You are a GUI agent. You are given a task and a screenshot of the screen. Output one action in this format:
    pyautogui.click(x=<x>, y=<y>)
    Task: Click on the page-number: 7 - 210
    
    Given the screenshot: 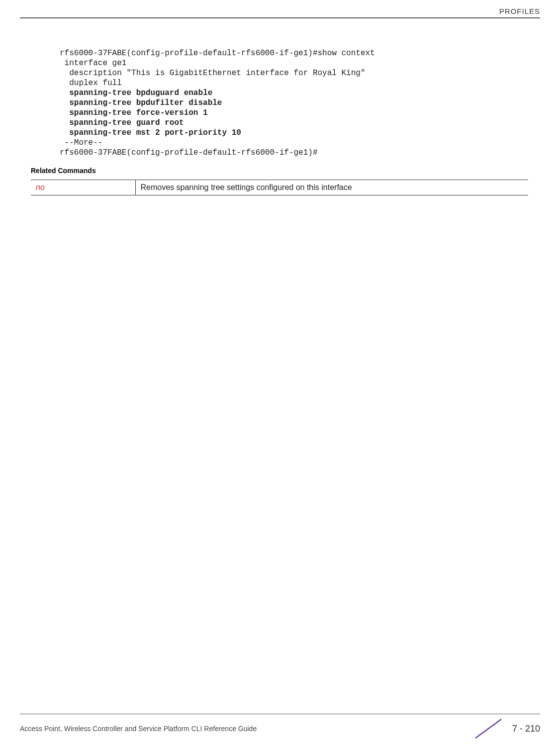 What is the action you would take?
    pyautogui.click(x=526, y=729)
    